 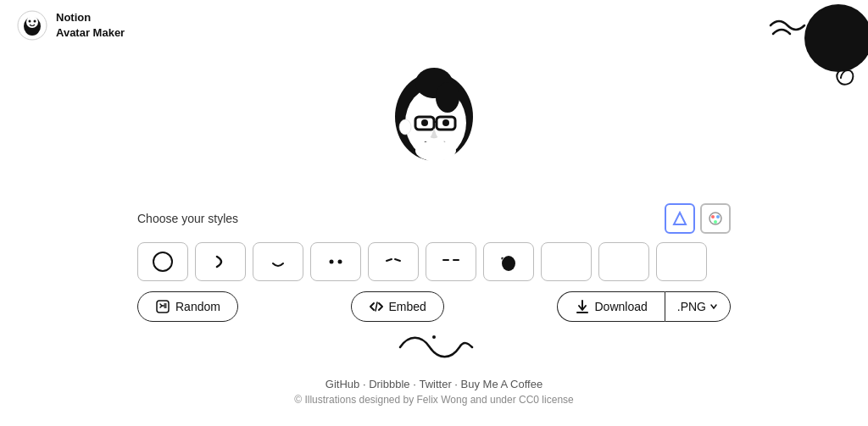 What do you see at coordinates (451, 262) in the screenshot?
I see `eyebrow2-icon` at bounding box center [451, 262].